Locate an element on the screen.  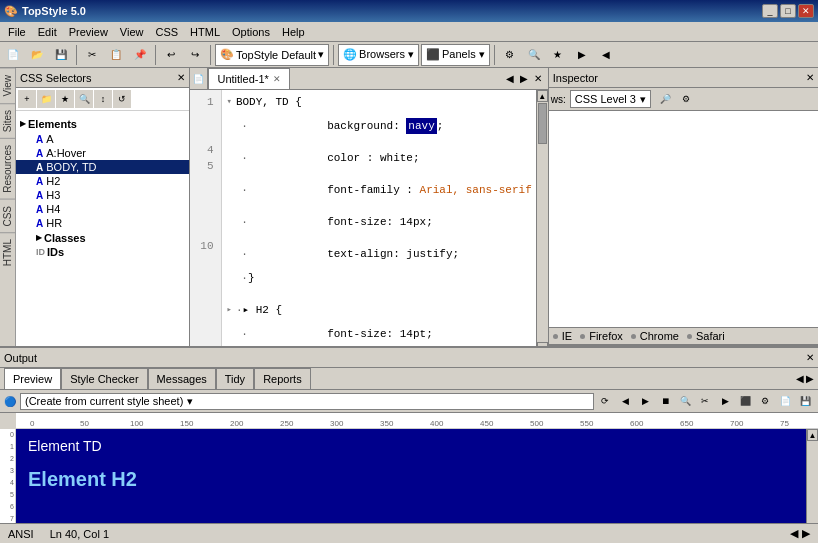
output-tb-btn-1: ⟳ is located at coordinates (605, 401).